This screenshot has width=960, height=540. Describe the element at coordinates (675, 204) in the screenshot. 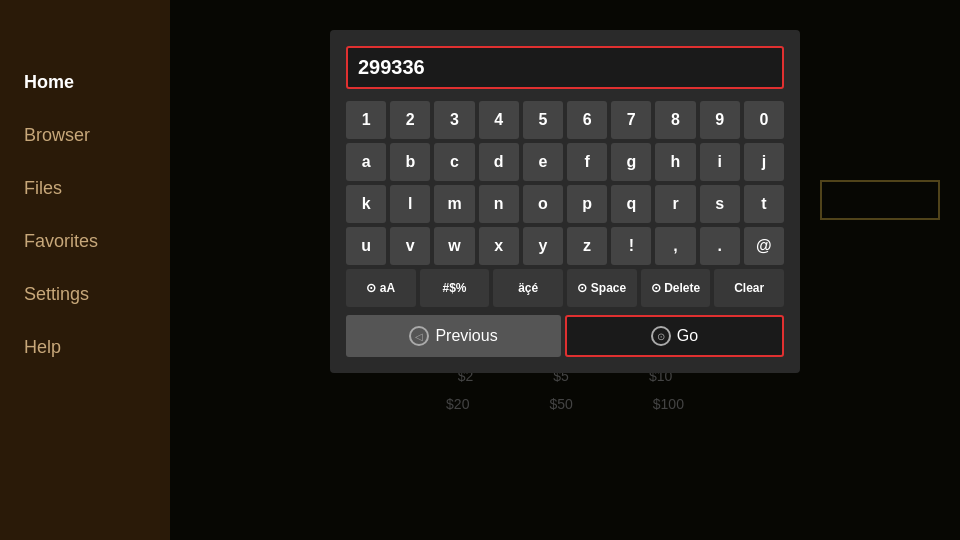

I see `key-r: r` at that location.